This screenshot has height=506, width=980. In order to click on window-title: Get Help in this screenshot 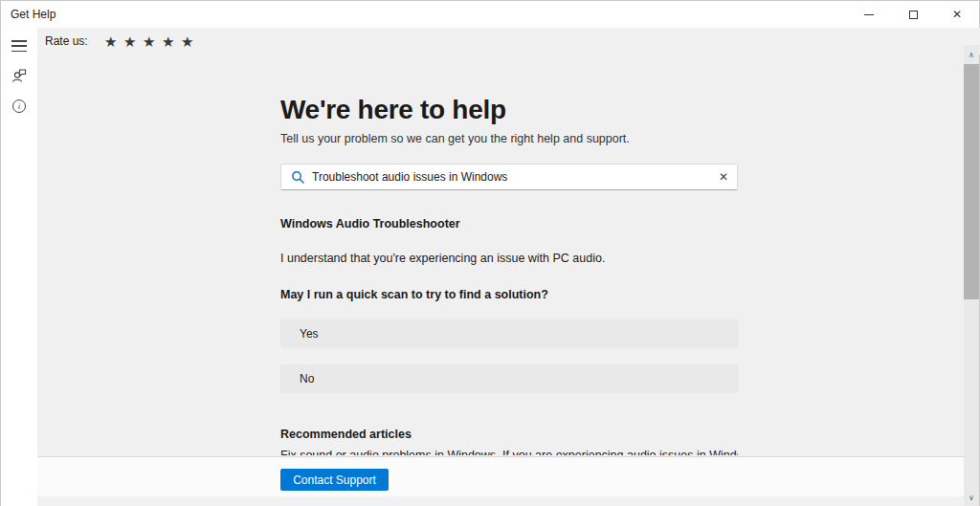, I will do `click(29, 14)`.